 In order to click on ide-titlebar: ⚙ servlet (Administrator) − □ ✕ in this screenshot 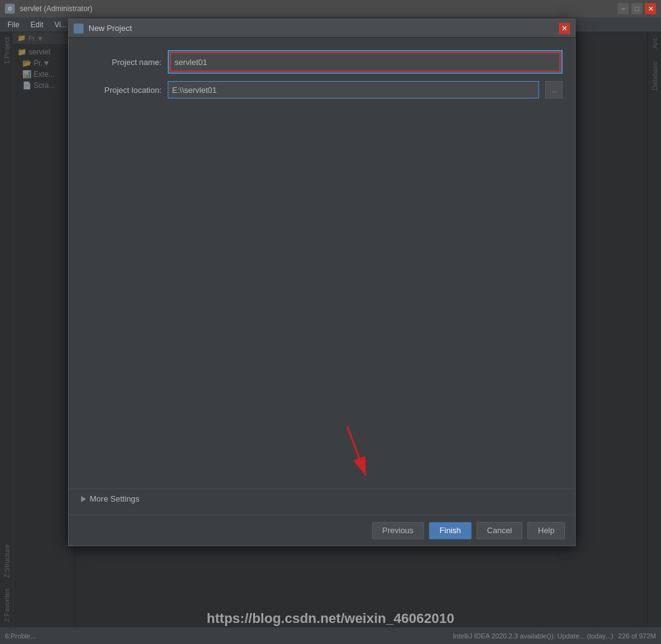, I will do `click(330, 9)`.